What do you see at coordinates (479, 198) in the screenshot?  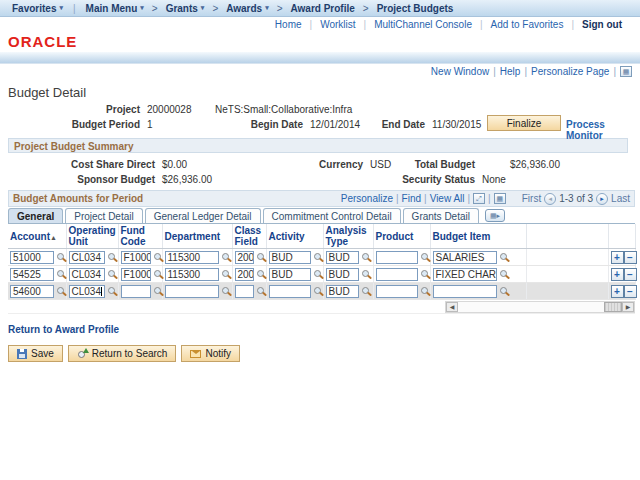 I see `zoom-grid-icon: ⤢` at bounding box center [479, 198].